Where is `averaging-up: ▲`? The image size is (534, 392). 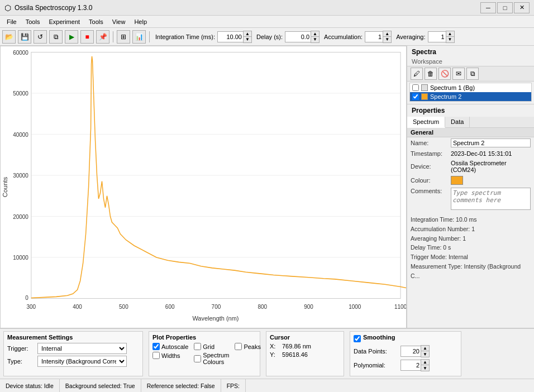 averaging-up: ▲ is located at coordinates (450, 34).